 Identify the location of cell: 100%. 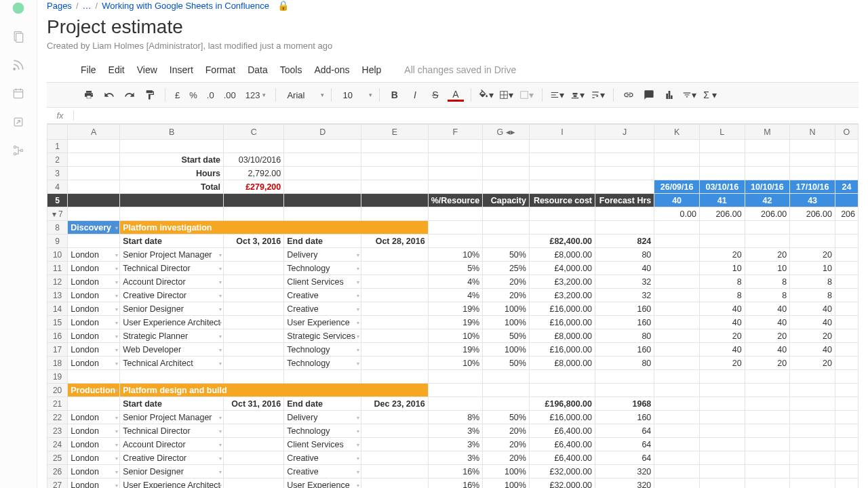
(506, 323).